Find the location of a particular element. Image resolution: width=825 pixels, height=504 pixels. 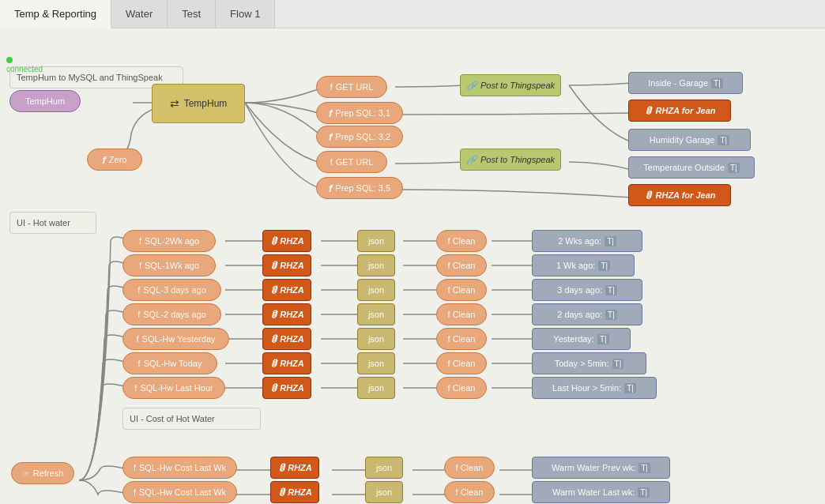

debug-2days: 2 days ago: T| is located at coordinates (587, 314).